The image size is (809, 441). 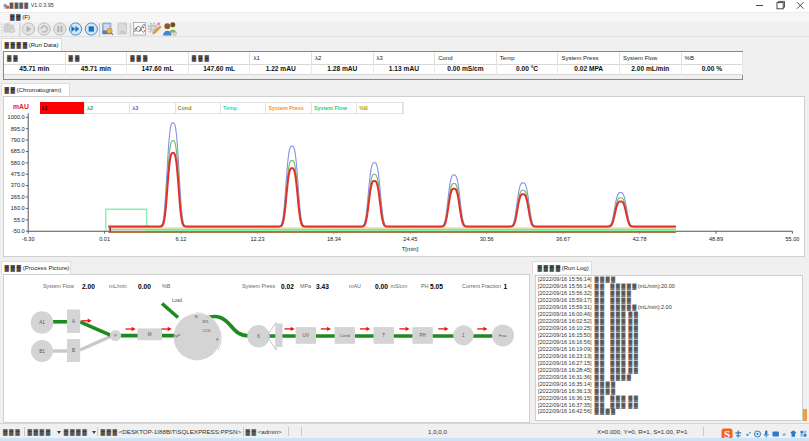 I want to click on svg-text: 580.0, so click(x=18, y=163).